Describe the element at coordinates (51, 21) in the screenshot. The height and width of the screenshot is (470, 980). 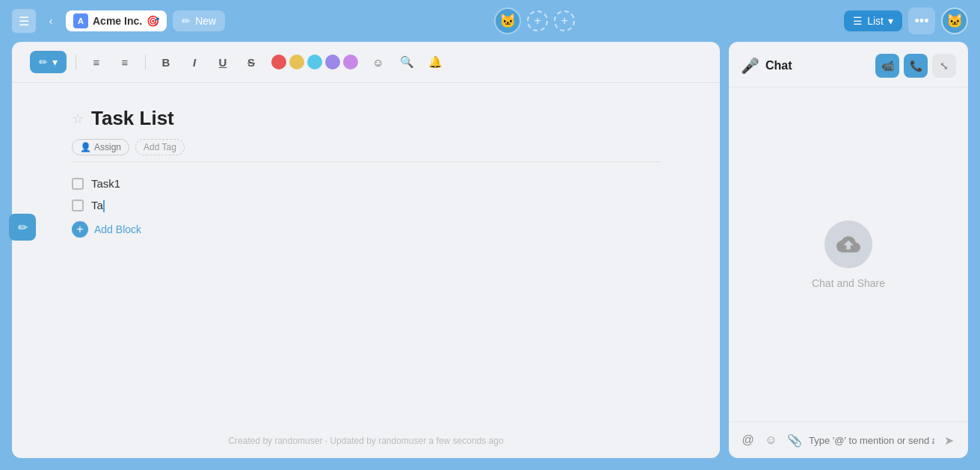
I see `back-icon: ‹` at that location.